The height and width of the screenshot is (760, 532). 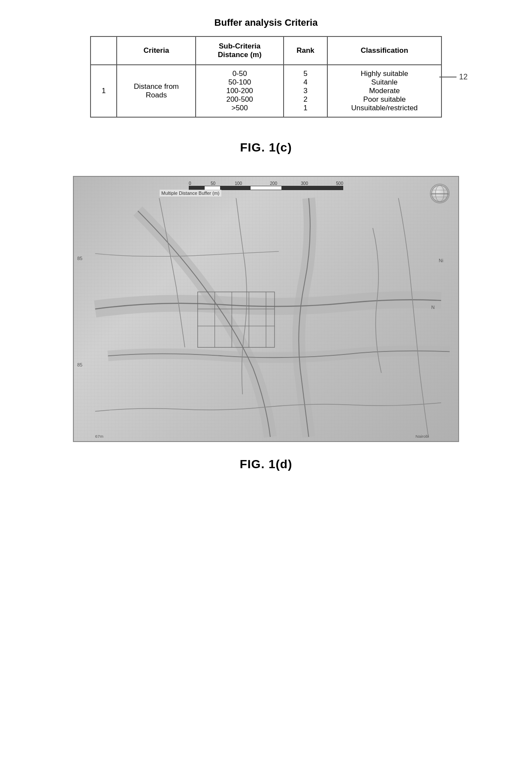 I want to click on globe-svg, so click(x=440, y=194).